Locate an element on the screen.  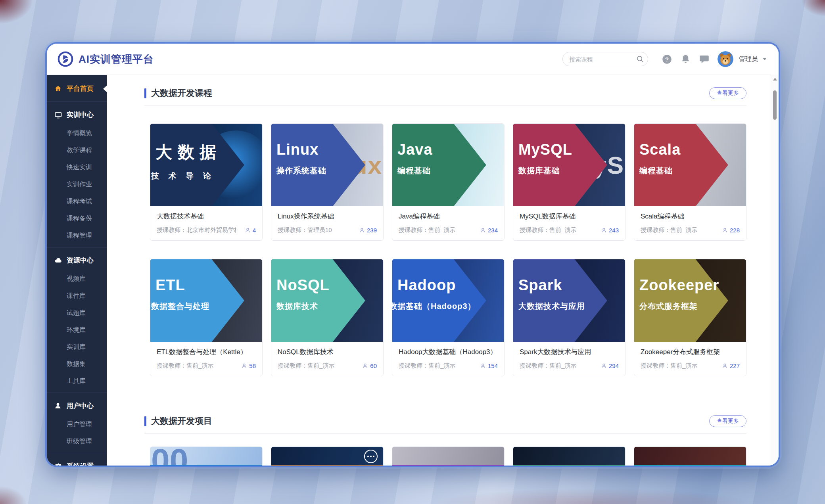
sidebar-item-user-management: 用户管理 is located at coordinates (77, 424).